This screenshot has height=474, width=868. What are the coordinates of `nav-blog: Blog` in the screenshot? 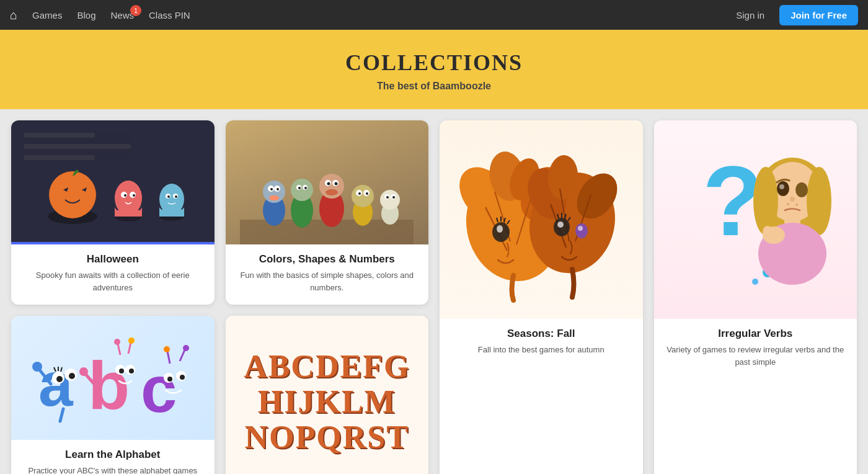 It's located at (86, 15).